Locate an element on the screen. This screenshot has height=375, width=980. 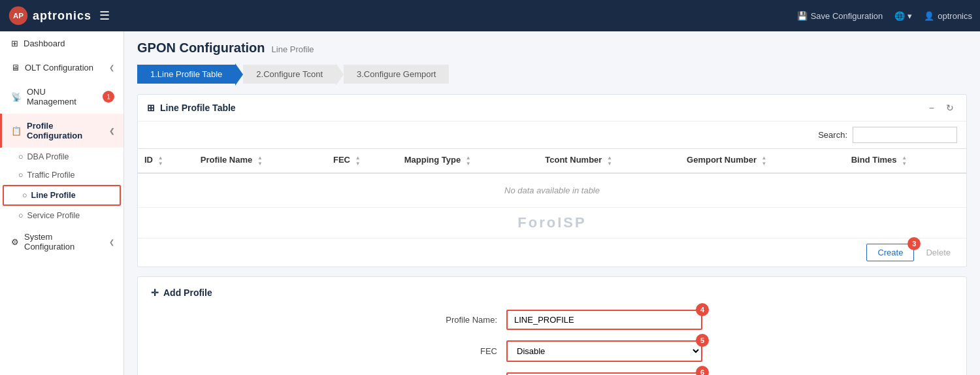
col-mapping-type: Mapping Type ▲▼ is located at coordinates (468, 161).